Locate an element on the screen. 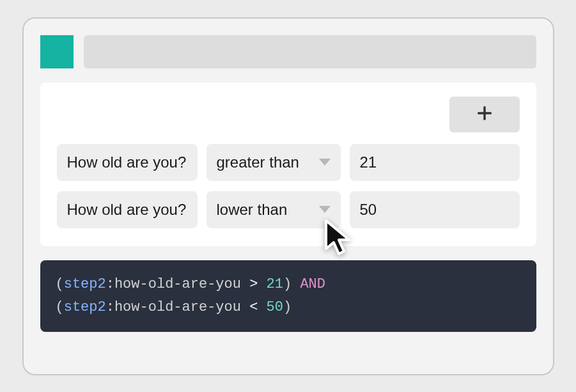 The image size is (576, 392). header-row is located at coordinates (288, 52).